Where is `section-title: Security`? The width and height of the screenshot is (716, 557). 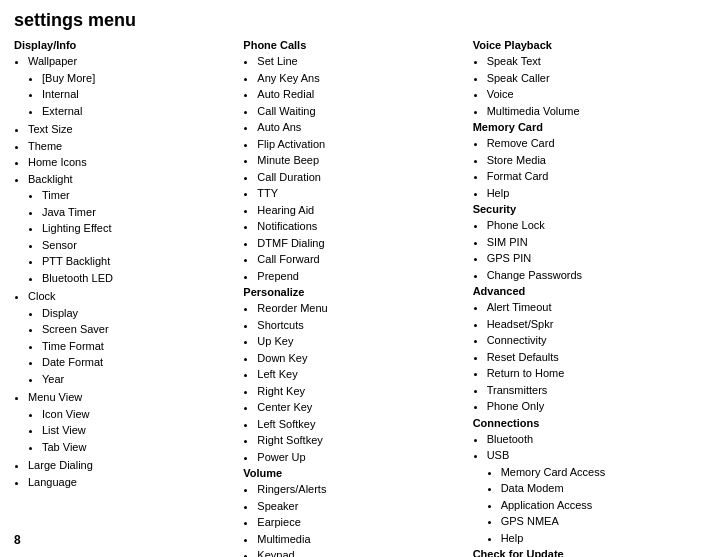
section-title: Security is located at coordinates (584, 209).